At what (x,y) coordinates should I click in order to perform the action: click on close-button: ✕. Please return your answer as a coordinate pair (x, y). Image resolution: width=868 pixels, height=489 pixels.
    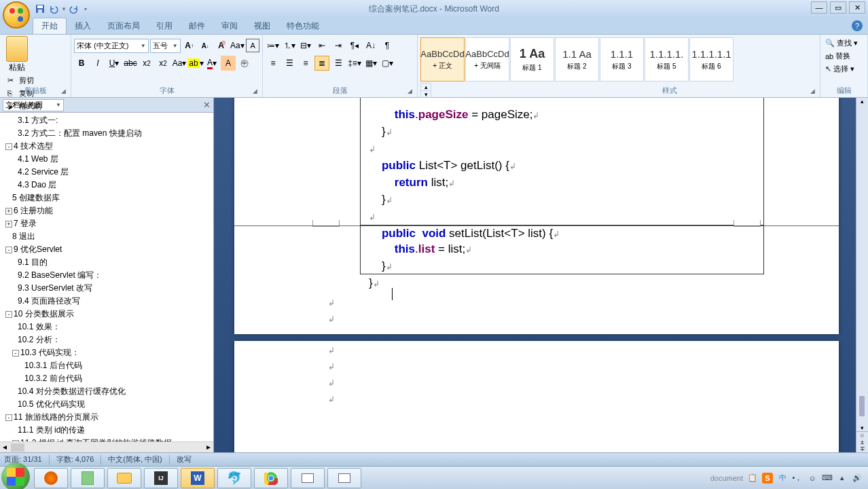
    Looking at the image, I should click on (857, 7).